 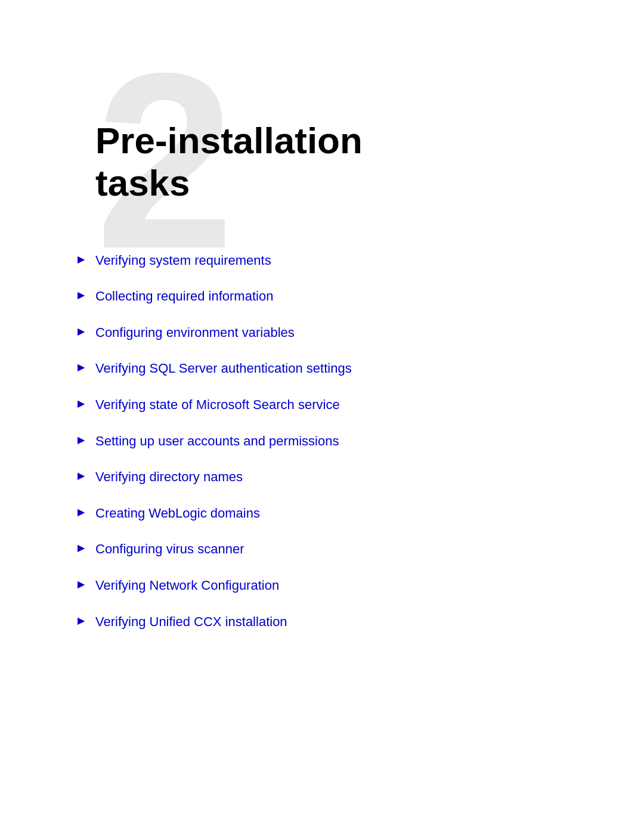 I want to click on toc-link: Verifying SQL Server authentication sett…, so click(x=224, y=368).